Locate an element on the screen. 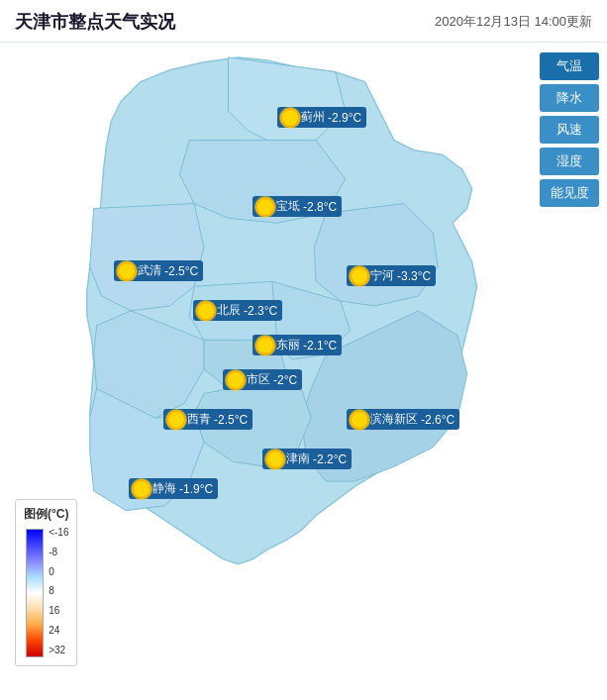  btn-湿度: 湿度 is located at coordinates (569, 161).